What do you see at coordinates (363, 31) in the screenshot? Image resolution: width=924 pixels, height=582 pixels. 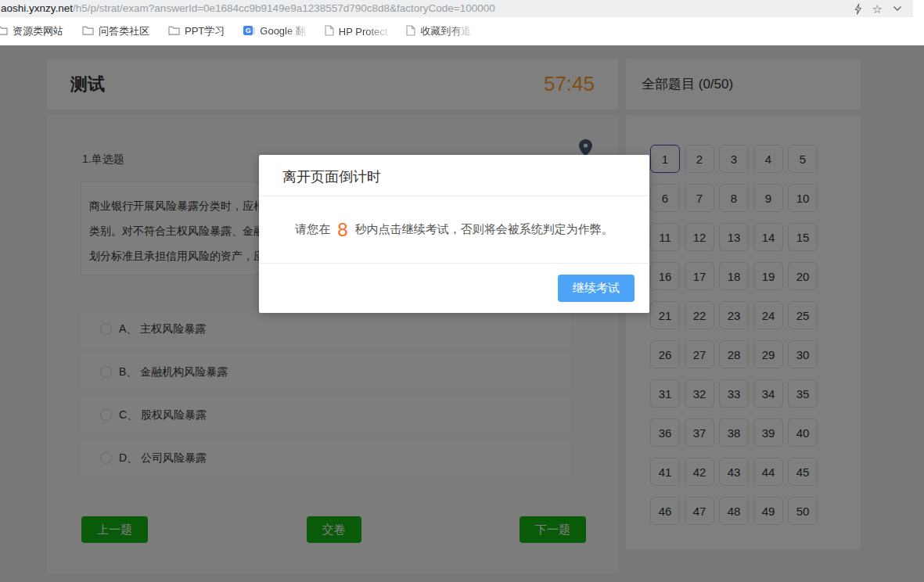 I see `bookmark-label: HP Protect` at bounding box center [363, 31].